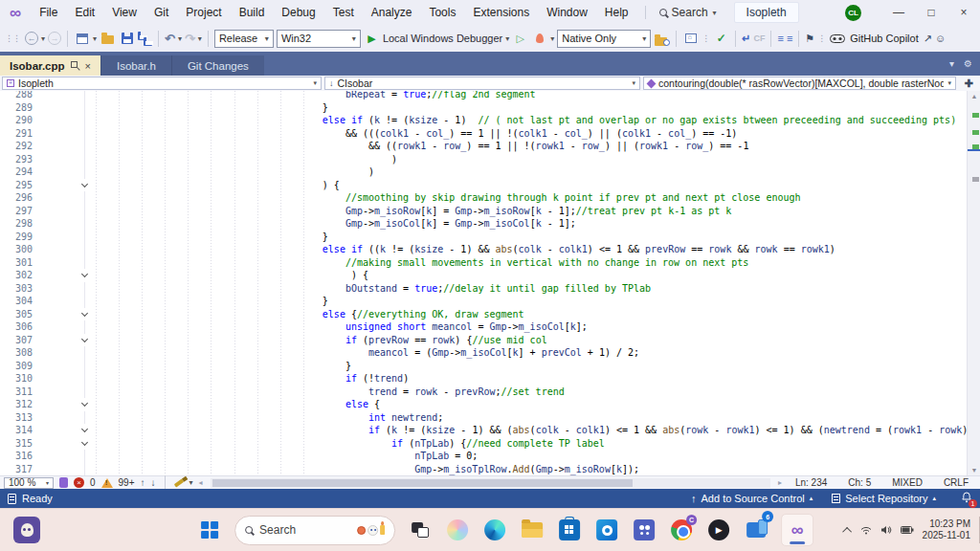  What do you see at coordinates (951, 63) in the screenshot?
I see `tab-list-dropdown-icon: ▾` at bounding box center [951, 63].